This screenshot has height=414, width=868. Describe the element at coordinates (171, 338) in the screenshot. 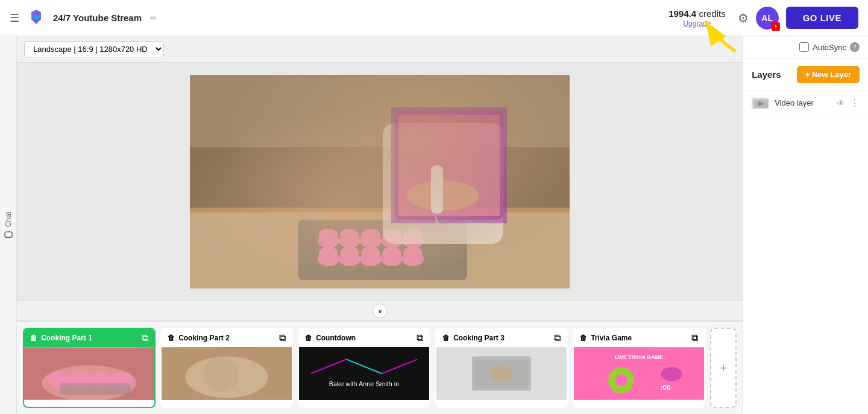

I see `delete-icon-cooking2: 🗑` at that location.